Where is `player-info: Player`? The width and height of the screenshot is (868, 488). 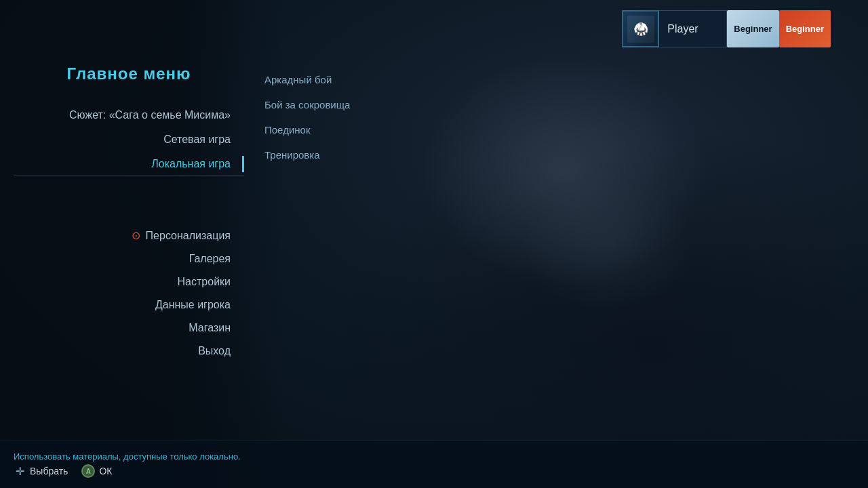
player-info: Player is located at coordinates (693, 28).